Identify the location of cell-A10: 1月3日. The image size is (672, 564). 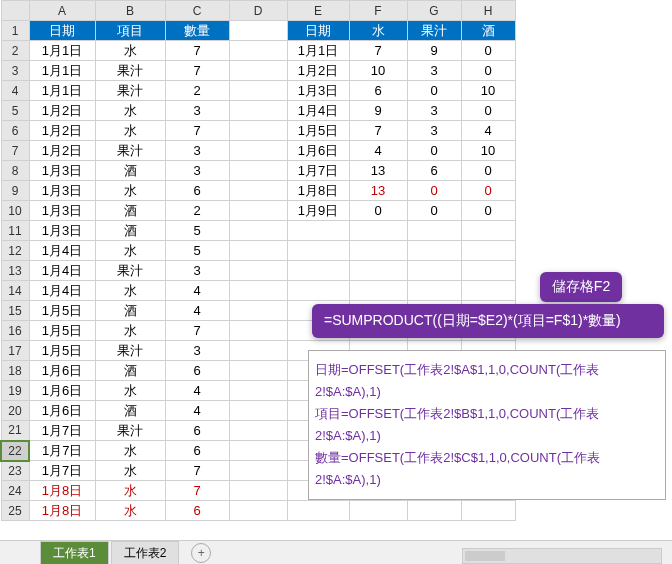
(62, 211).